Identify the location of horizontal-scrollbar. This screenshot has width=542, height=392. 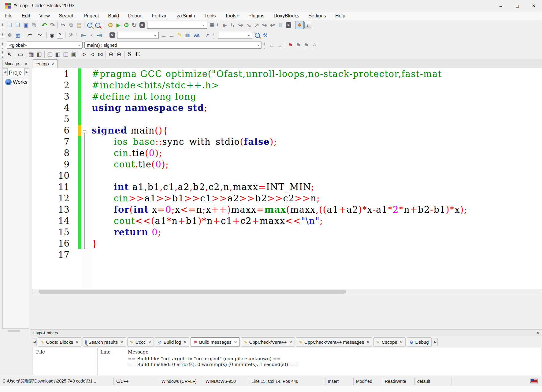
(287, 291).